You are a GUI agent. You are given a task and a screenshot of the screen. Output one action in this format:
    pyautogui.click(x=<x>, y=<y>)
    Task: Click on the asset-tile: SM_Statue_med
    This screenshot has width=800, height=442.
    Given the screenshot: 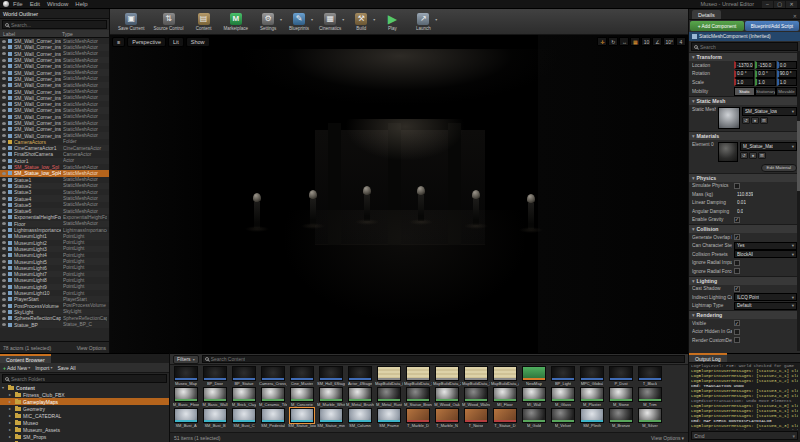 What is the action you would take?
    pyautogui.click(x=331, y=418)
    